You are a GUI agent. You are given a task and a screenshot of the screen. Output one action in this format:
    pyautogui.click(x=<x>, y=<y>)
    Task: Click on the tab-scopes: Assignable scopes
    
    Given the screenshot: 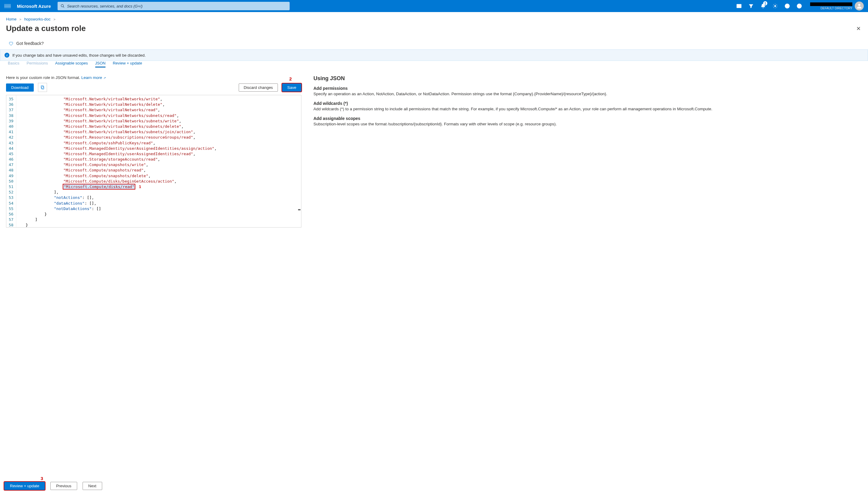 What is the action you would take?
    pyautogui.click(x=71, y=64)
    